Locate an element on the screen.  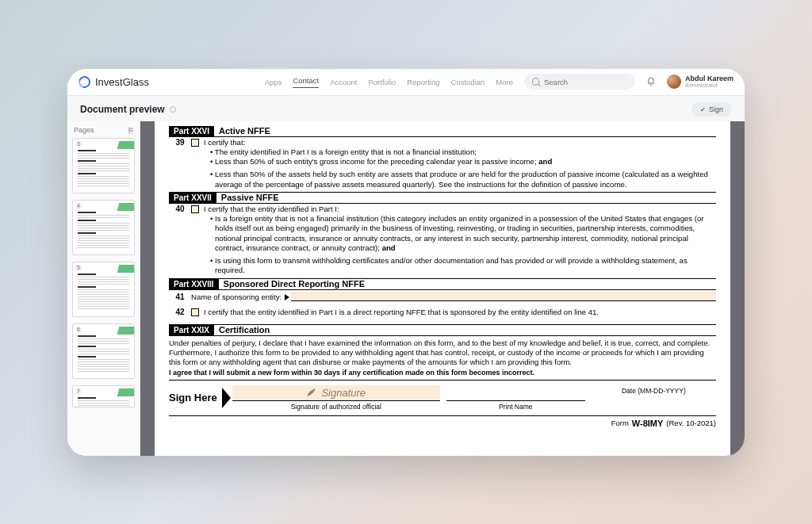
check-icon is located at coordinates (703, 109).